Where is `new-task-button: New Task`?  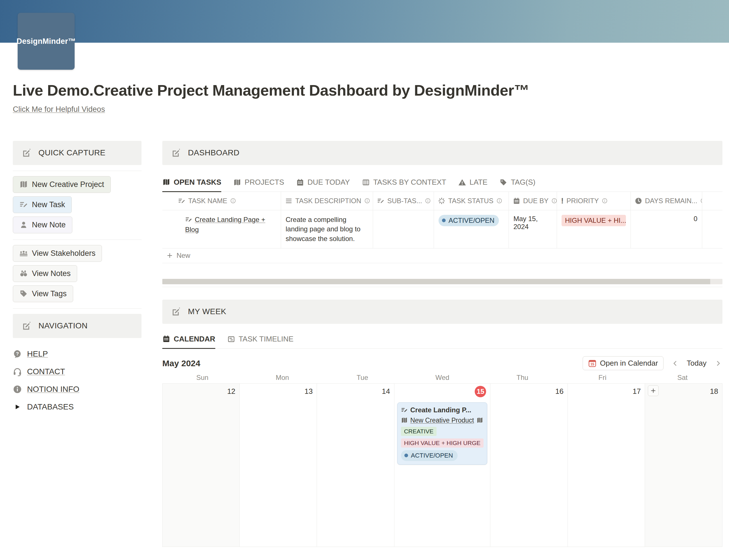
new-task-button: New Task is located at coordinates (42, 205).